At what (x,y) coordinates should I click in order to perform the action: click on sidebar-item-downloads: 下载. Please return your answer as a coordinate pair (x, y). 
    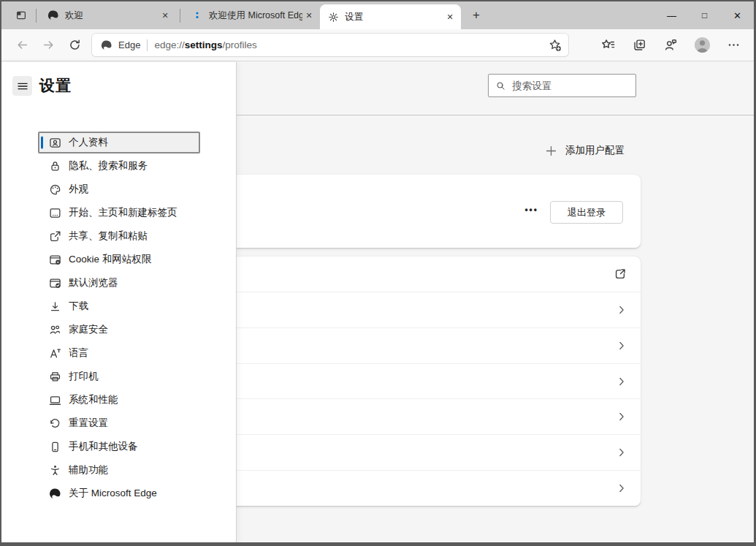
    Looking at the image, I should click on (119, 306).